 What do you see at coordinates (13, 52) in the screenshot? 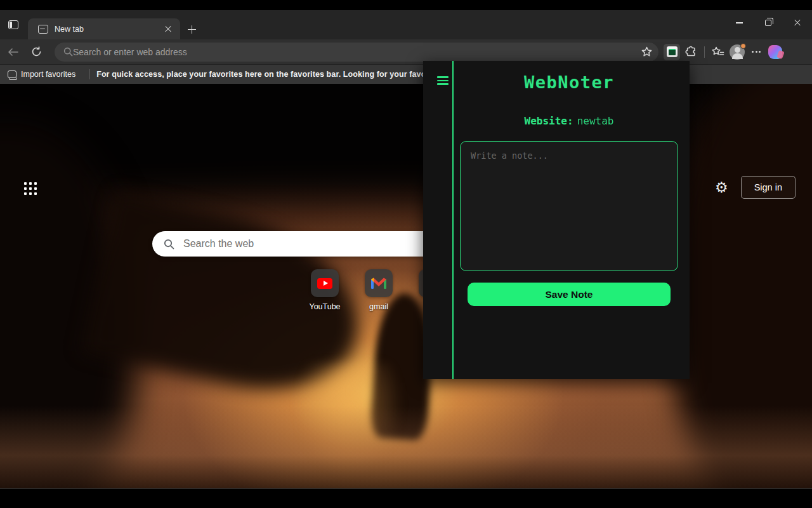
I see `back-arrow-icon` at bounding box center [13, 52].